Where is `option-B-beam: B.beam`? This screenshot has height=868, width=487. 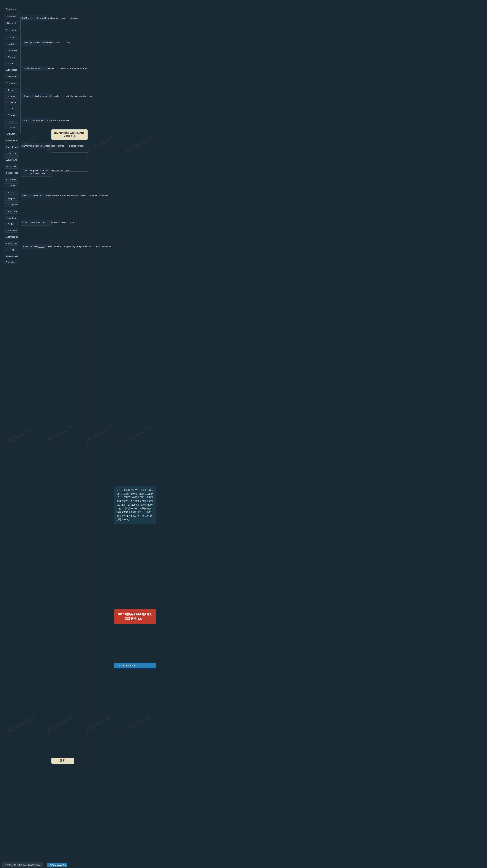 option-B-beam: B.beam is located at coordinates (11, 121).